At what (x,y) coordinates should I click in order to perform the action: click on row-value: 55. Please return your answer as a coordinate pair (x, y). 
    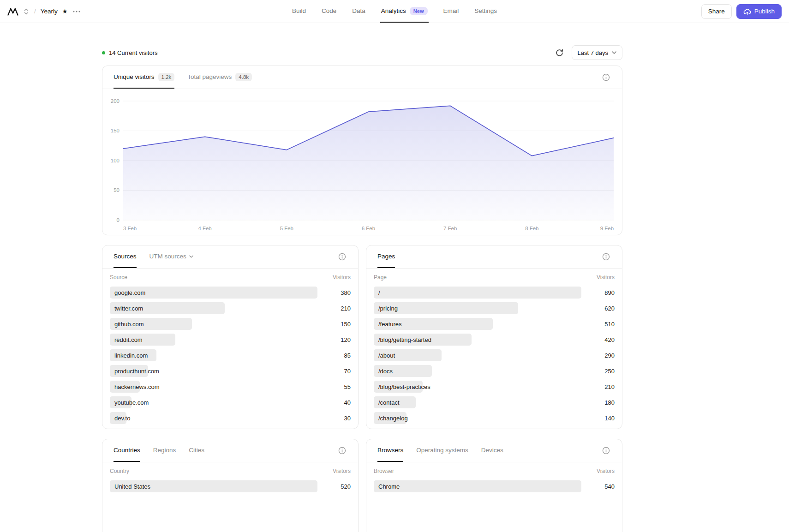
    Looking at the image, I should click on (347, 387).